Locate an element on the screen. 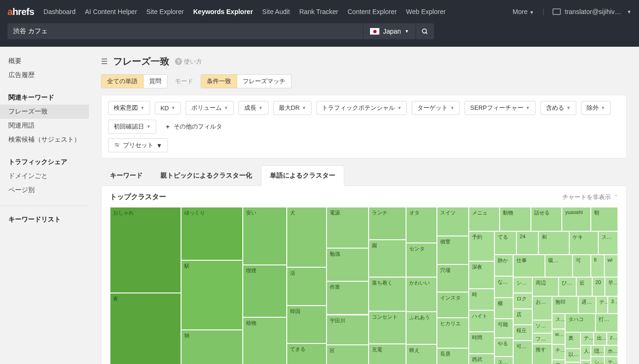  treemap-cell: かわいい is located at coordinates (421, 294).